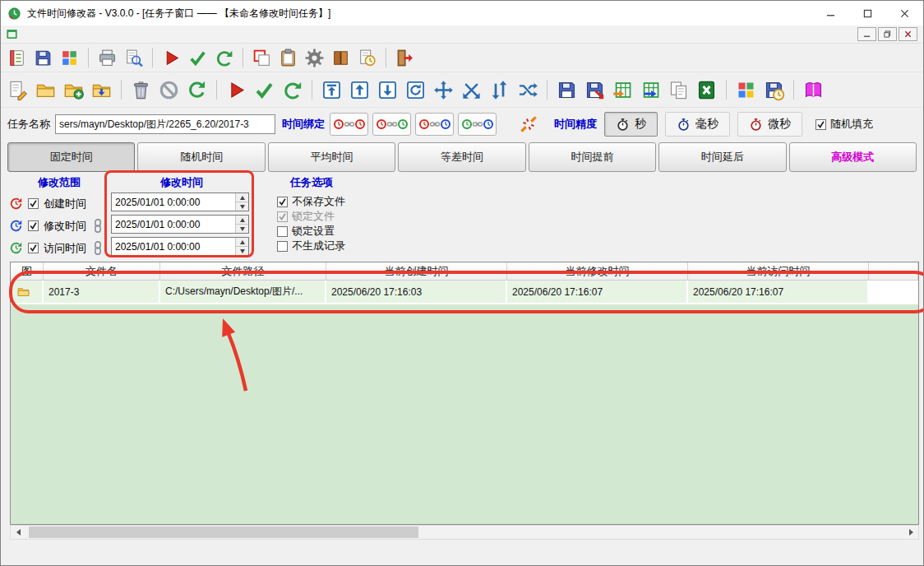  Describe the element at coordinates (631, 124) in the screenshot. I see `precision-seconds-button: 秒` at that location.